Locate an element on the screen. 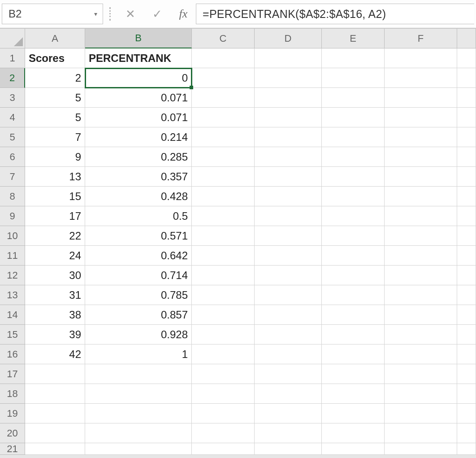  row-header-15: 15 is located at coordinates (13, 335).